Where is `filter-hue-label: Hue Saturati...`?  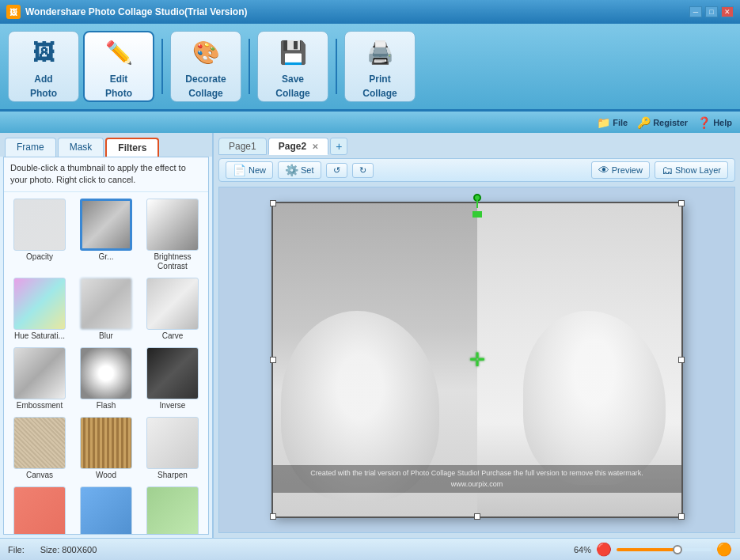 filter-hue-label: Hue Saturati... is located at coordinates (40, 336).